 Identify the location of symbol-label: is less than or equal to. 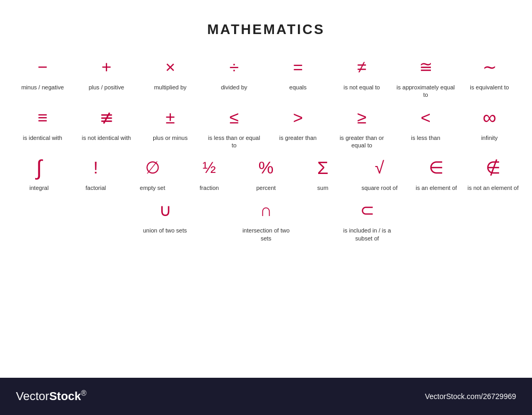
(234, 142).